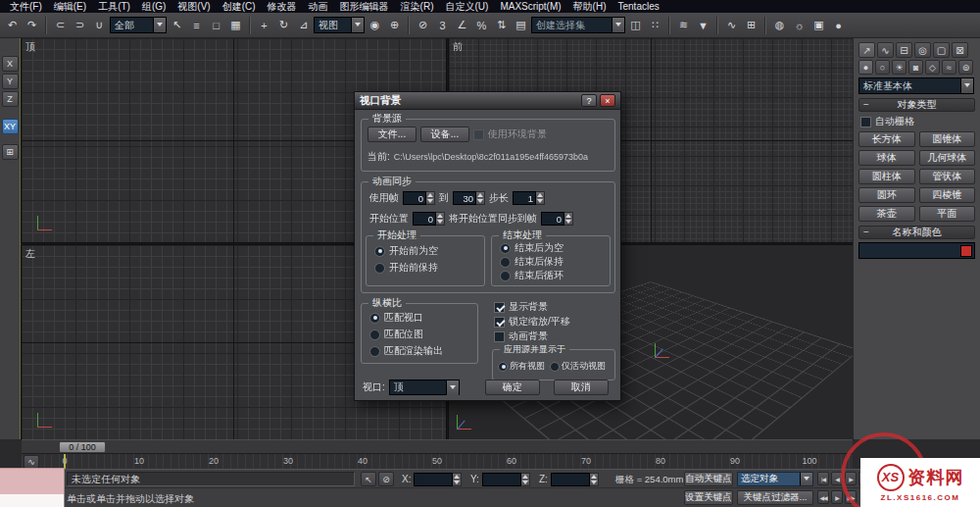 This screenshot has width=980, height=507. What do you see at coordinates (374, 335) in the screenshot?
I see `match-bitmap-radio` at bounding box center [374, 335].